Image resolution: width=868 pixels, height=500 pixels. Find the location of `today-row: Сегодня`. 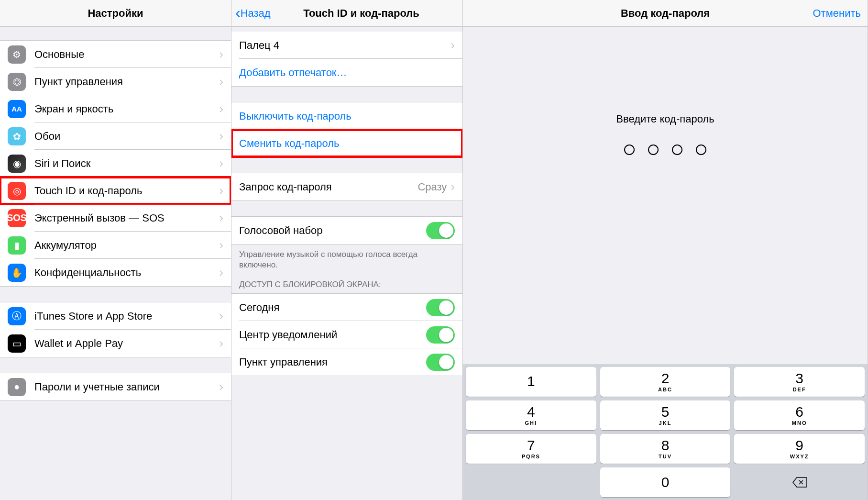

today-row: Сегодня is located at coordinates (347, 307).